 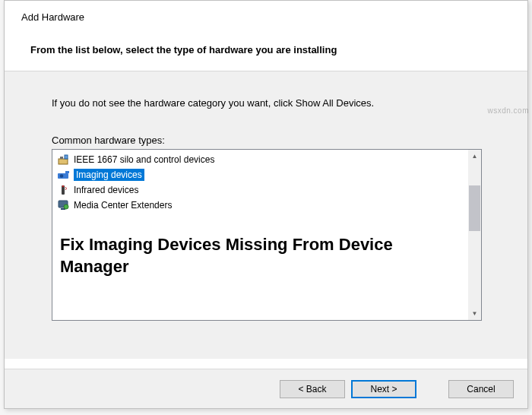 What do you see at coordinates (481, 389) in the screenshot?
I see `cancel-button: Cancel` at bounding box center [481, 389].